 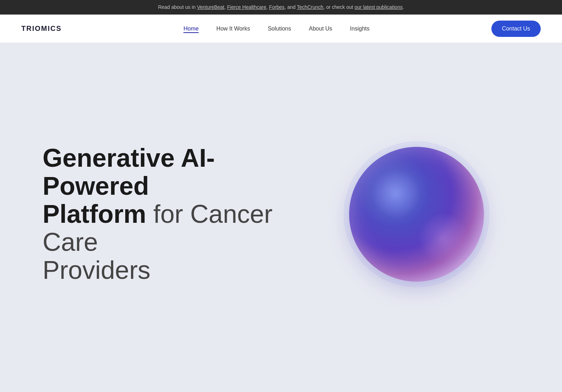 What do you see at coordinates (280, 28) in the screenshot?
I see `nav-link-solutions: Solutions` at bounding box center [280, 28].